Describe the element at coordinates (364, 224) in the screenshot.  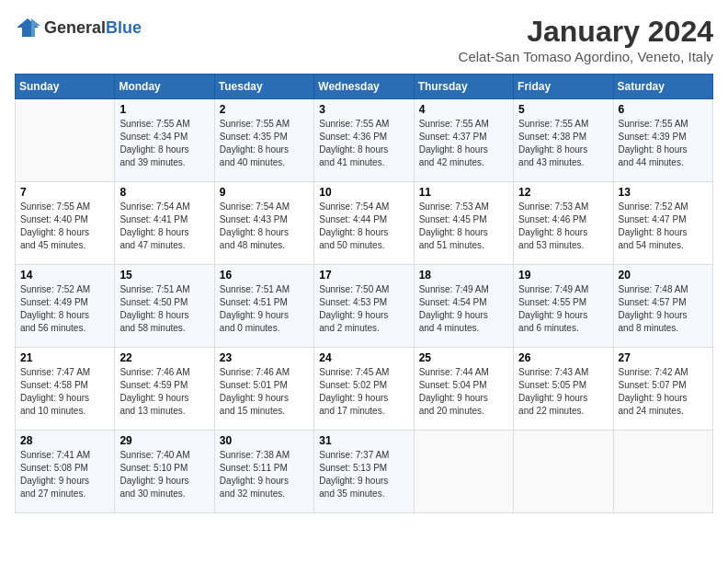
I see `calendar-cell: 10Sunrise: 7:54 AM Sunset: 4:44 PM Dayli…` at that location.